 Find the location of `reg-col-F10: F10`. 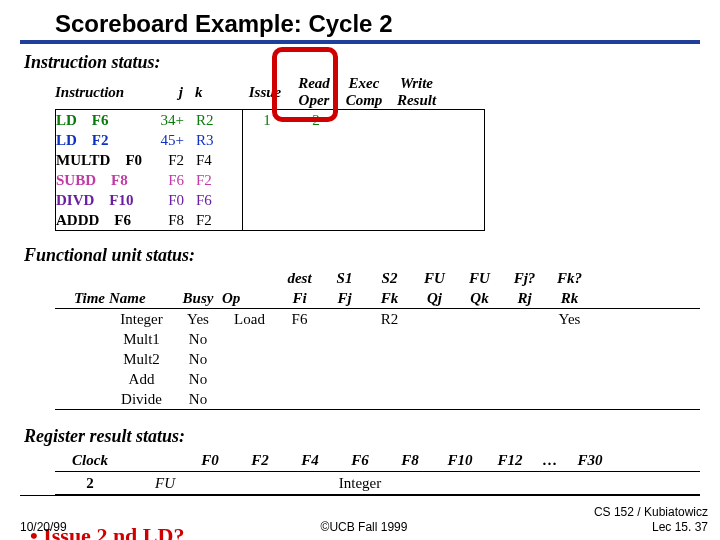

reg-col-F10: F10 is located at coordinates (460, 460).